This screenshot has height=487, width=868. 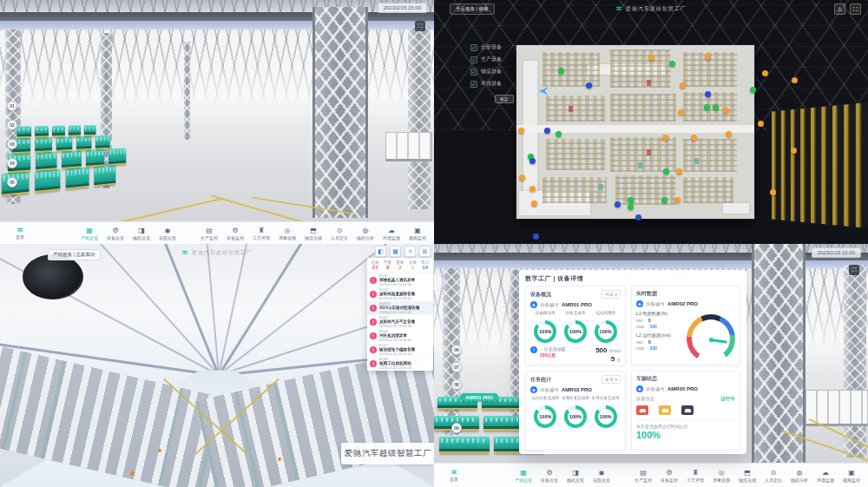 I want to click on panel-control-button: ⊞, so click(x=425, y=252).